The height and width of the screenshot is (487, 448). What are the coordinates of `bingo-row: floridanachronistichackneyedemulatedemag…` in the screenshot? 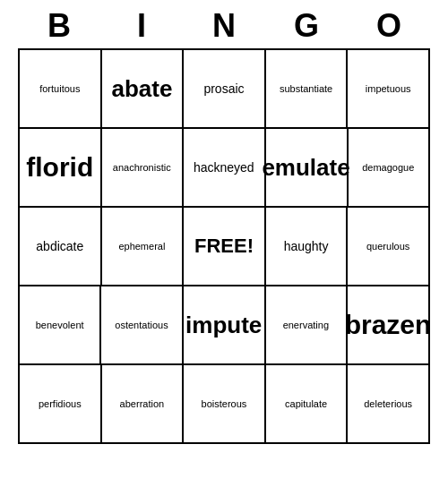 It's located at (225, 168).